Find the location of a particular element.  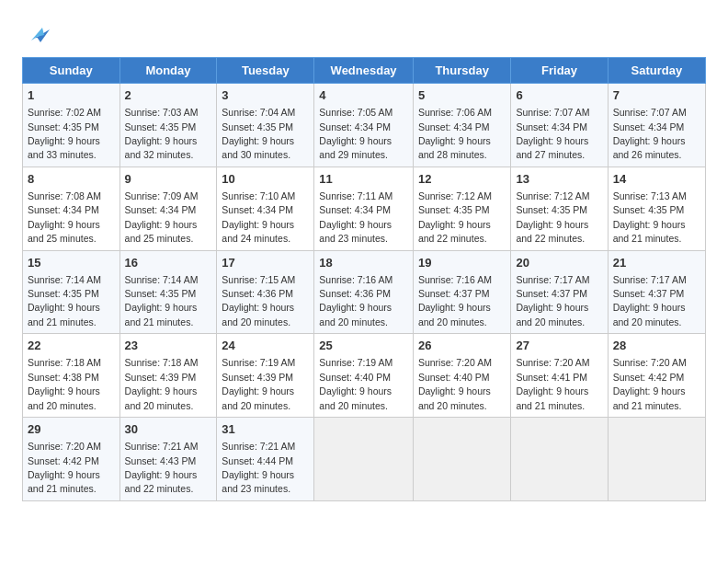

day-number: 29 is located at coordinates (72, 430).